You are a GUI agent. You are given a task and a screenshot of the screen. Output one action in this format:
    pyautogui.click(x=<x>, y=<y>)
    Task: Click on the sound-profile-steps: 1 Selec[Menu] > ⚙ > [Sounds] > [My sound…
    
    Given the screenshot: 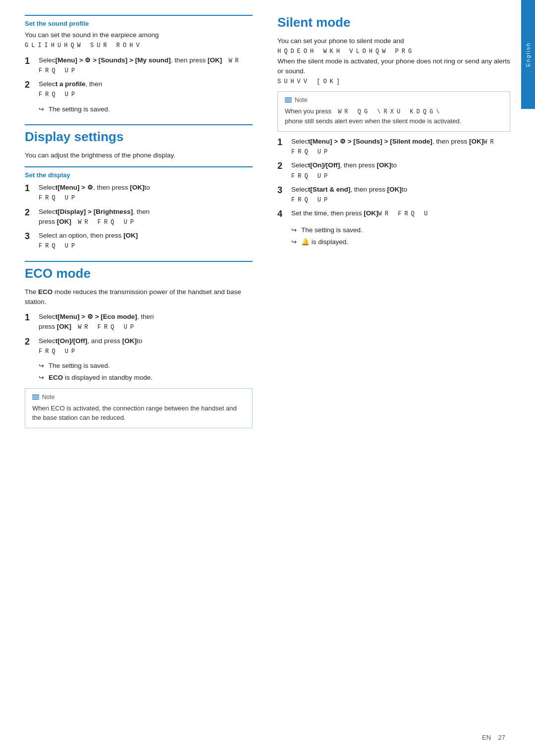 What is the action you would take?
    pyautogui.click(x=139, y=77)
    